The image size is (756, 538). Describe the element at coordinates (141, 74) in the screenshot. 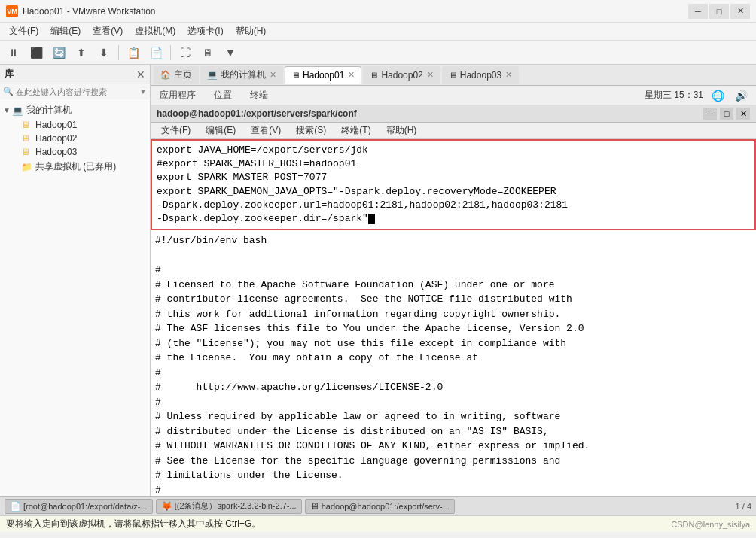

I see `sidebar-close-button: ✕` at that location.